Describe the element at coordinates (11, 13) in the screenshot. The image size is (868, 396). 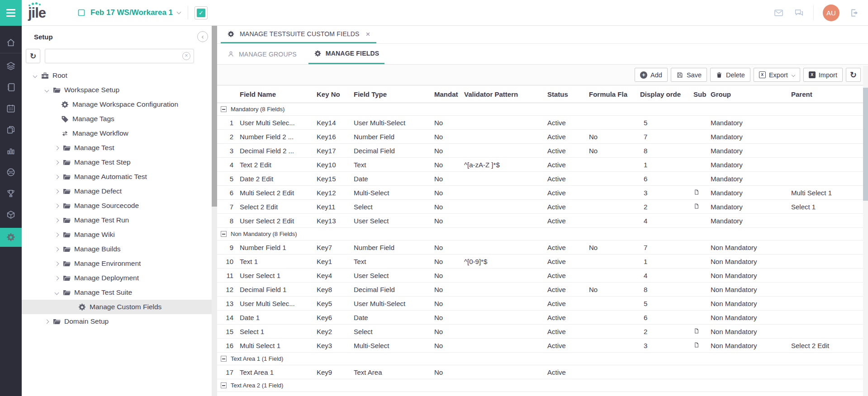
I see `menu-button` at that location.